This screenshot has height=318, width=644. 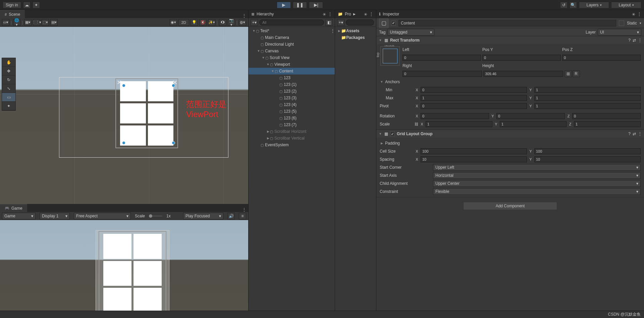 What do you see at coordinates (292, 98) in the screenshot?
I see `hierarchy-item: 123 (3)` at bounding box center [292, 98].